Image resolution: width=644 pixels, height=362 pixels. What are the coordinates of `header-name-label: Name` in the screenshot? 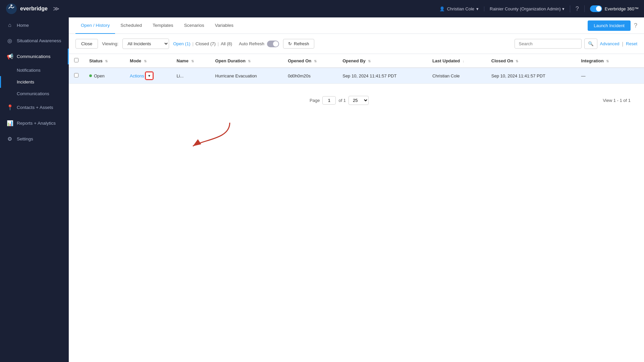 It's located at (182, 61).